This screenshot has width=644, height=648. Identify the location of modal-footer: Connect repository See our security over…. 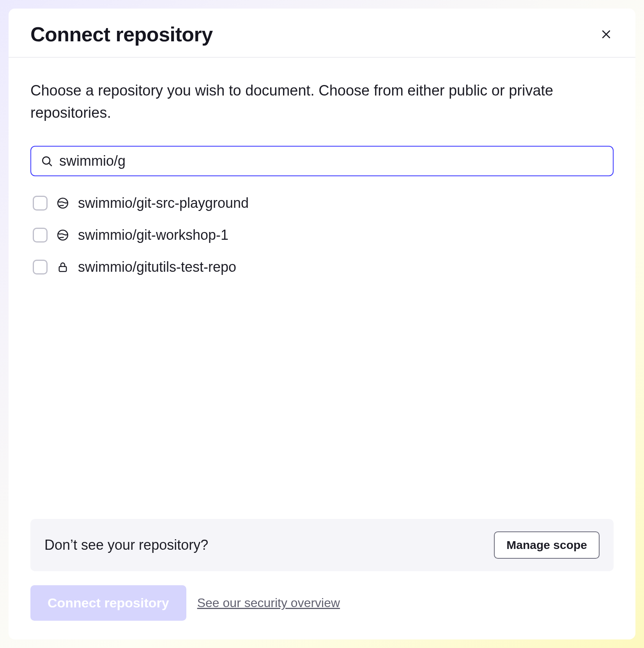
(322, 612).